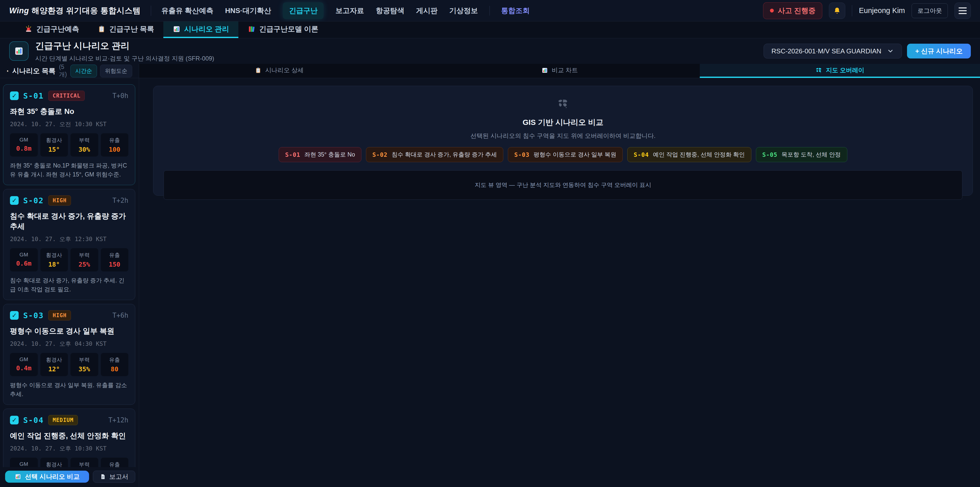  I want to click on scenario-list-header: 시나리오 목록 (5개) 시간순 위험도순, so click(69, 71).